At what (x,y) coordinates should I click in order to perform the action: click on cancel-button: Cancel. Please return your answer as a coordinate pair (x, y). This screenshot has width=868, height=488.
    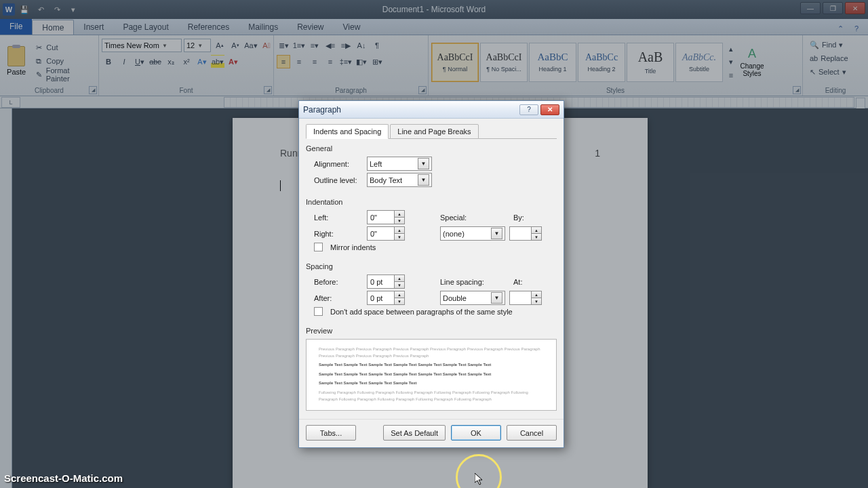
    Looking at the image, I should click on (532, 432).